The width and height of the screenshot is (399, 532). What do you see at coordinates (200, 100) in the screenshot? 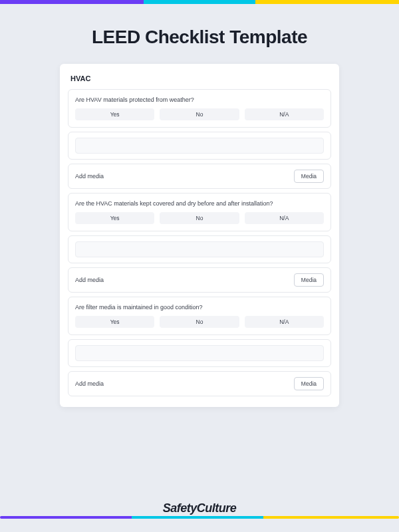
I see `question-text: Are HVAV materials protected from weathe…` at bounding box center [200, 100].